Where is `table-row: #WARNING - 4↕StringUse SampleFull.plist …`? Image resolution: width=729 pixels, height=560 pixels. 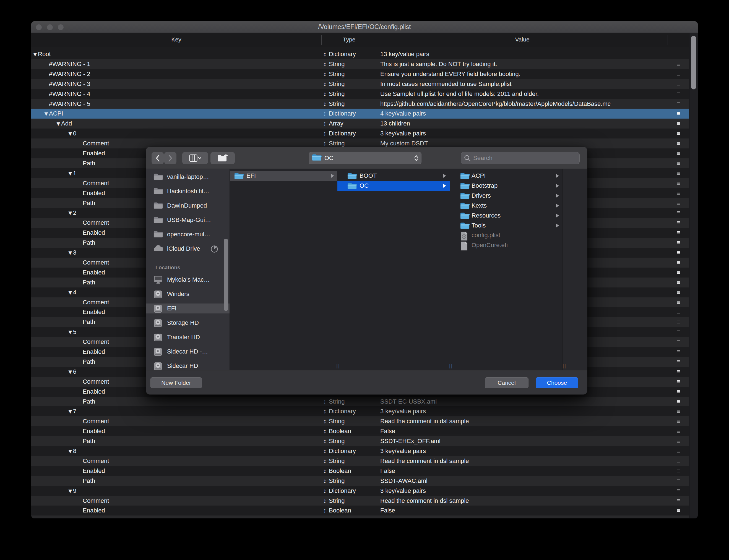
table-row: #WARNING - 4↕StringUse SampleFull.plist … is located at coordinates (360, 94).